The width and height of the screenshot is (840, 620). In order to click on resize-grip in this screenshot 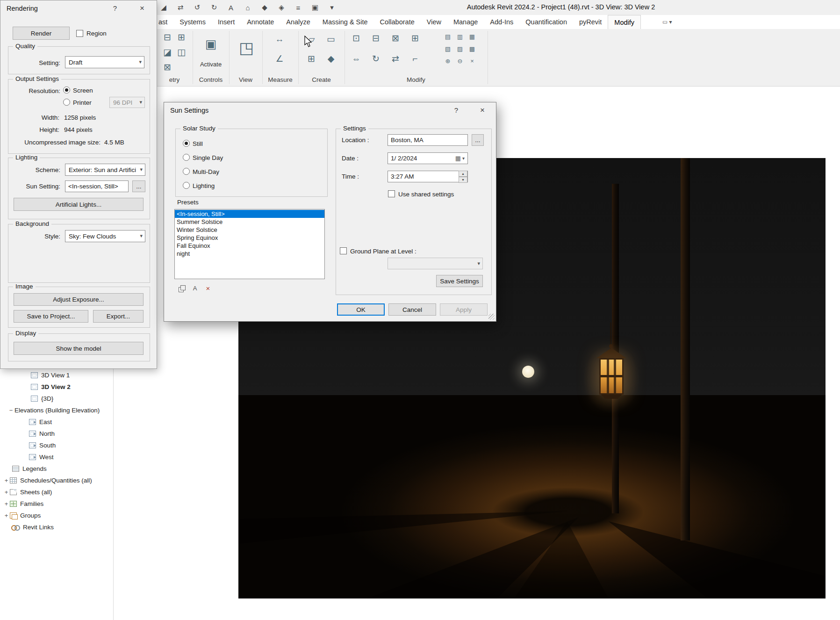, I will do `click(492, 317)`.